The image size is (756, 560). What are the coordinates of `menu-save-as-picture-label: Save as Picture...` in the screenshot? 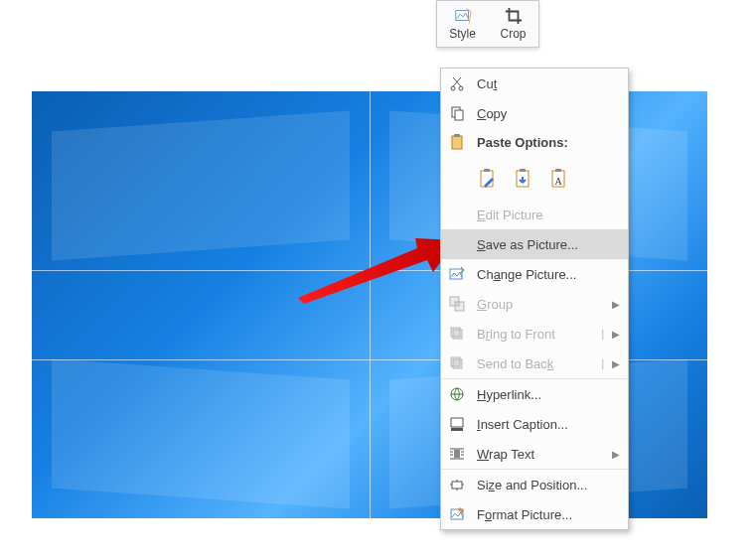 It's located at (547, 244).